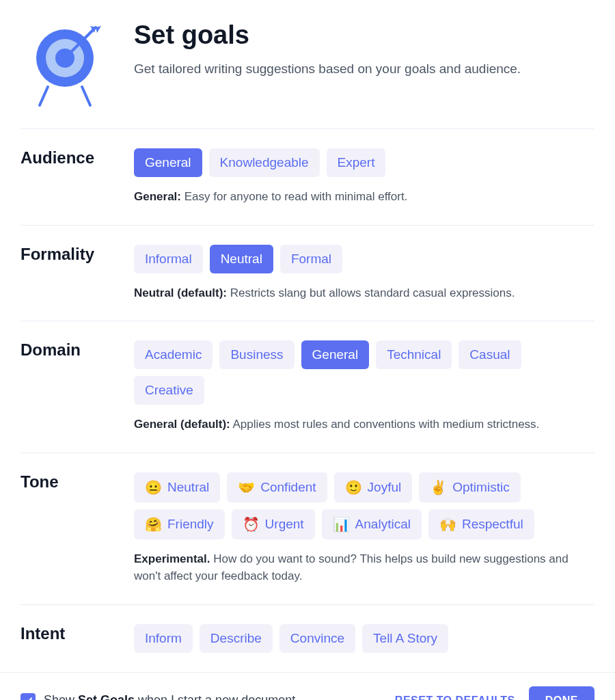  What do you see at coordinates (562, 693) in the screenshot?
I see `done-button: DONE` at bounding box center [562, 693].